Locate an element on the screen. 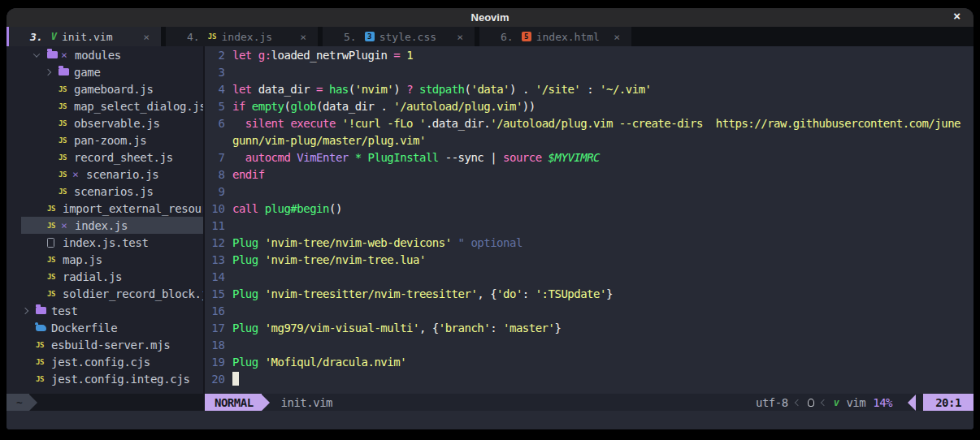  line-number: 15 is located at coordinates (219, 294).